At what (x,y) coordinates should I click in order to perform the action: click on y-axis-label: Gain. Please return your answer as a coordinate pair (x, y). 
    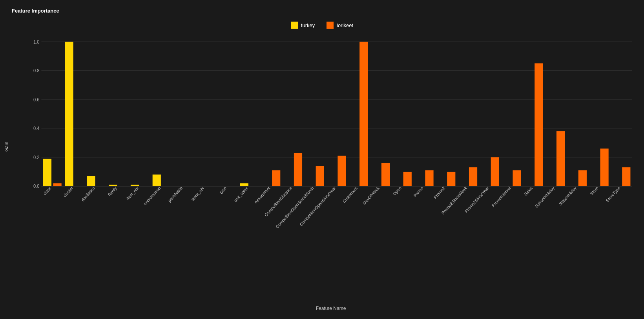
    Looking at the image, I should click on (7, 147).